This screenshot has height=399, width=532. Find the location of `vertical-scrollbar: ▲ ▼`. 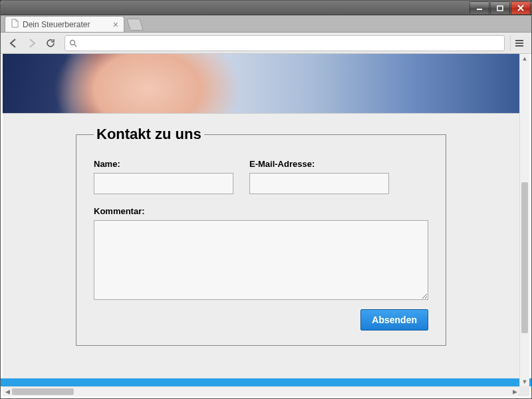

vertical-scrollbar: ▲ ▼ is located at coordinates (524, 220).